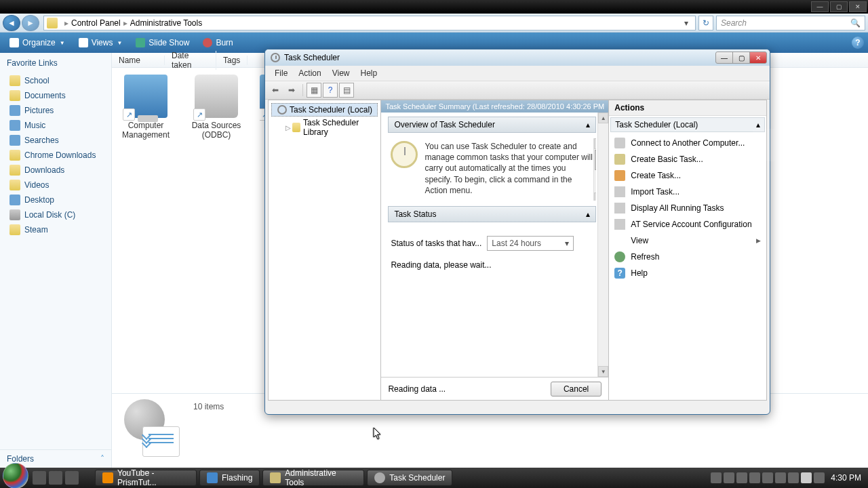 The image size is (868, 488). I want to click on action-connect: Connect to Another Computer..., so click(688, 143).